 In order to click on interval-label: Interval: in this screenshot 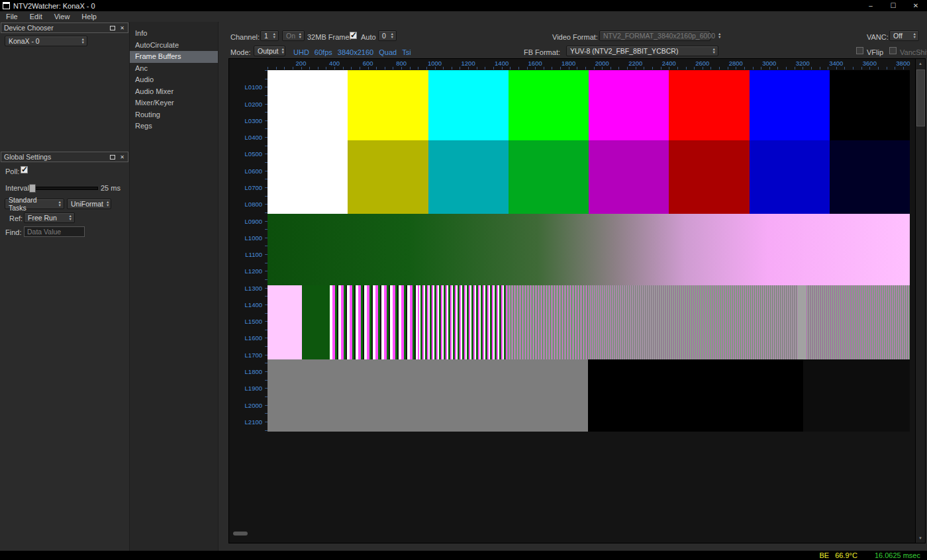, I will do `click(19, 188)`.